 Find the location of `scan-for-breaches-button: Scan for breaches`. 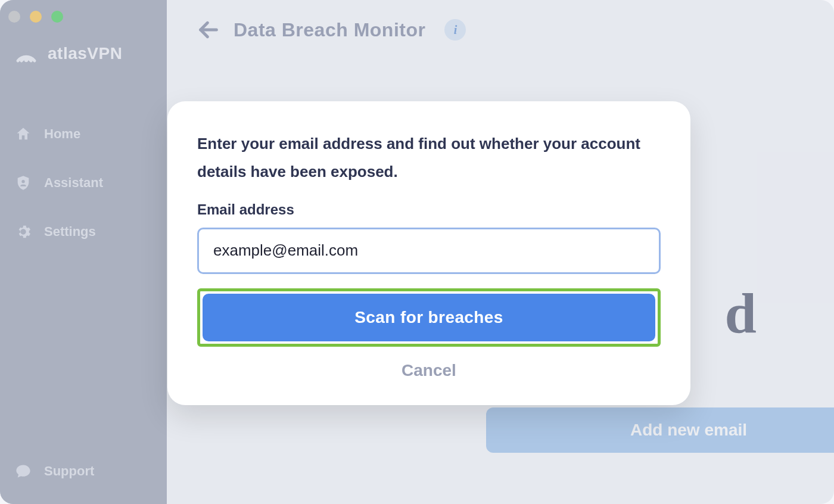

scan-for-breaches-button: Scan for breaches is located at coordinates (429, 318).